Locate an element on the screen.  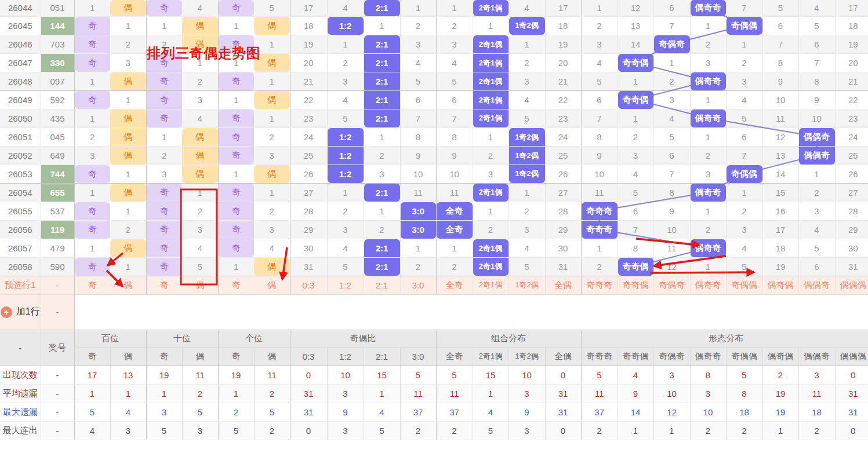
trend-cell: 19 is located at coordinates (851, 44).